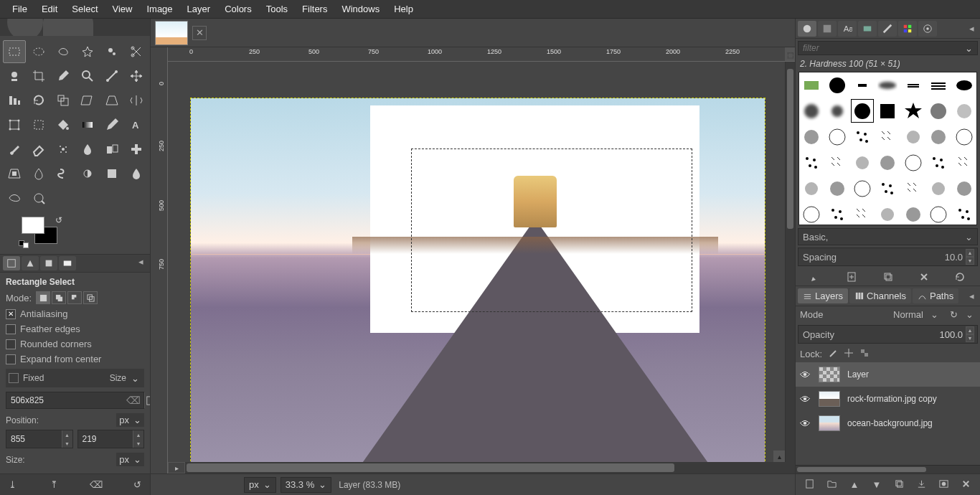 This screenshot has width=980, height=495. I want to click on image-tab-close: ✕, so click(199, 33).